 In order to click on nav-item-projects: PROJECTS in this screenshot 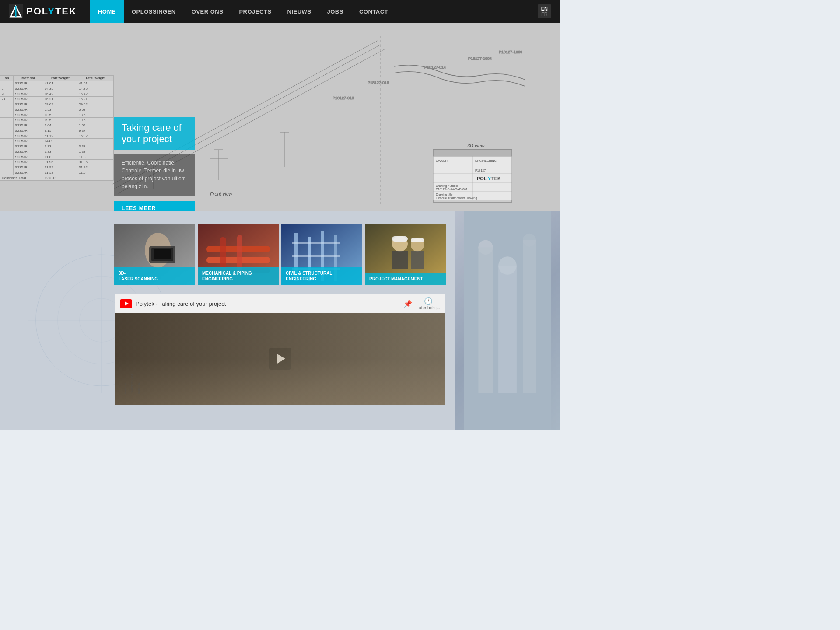, I will do `click(255, 11)`.